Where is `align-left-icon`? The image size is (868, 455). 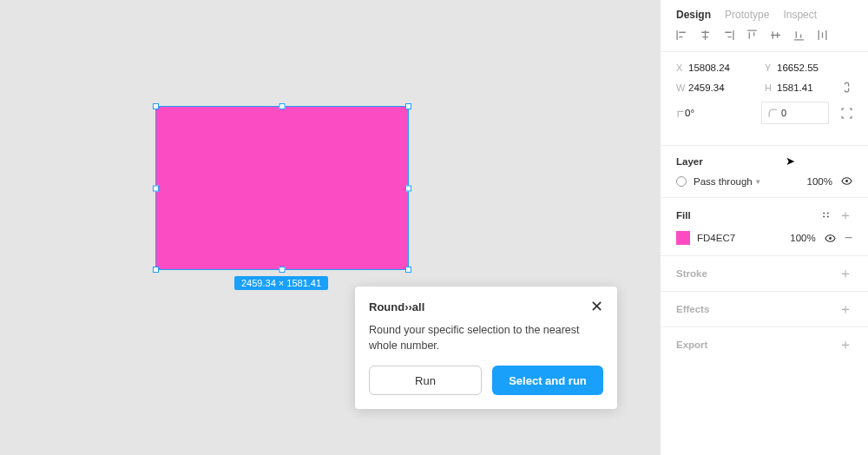 align-left-icon is located at coordinates (682, 35).